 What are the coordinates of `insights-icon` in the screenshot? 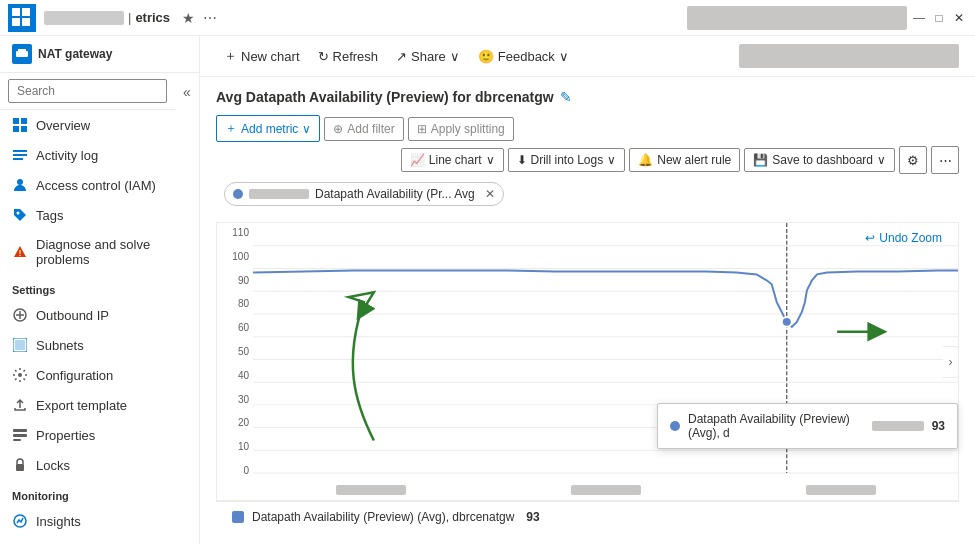 It's located at (20, 521).